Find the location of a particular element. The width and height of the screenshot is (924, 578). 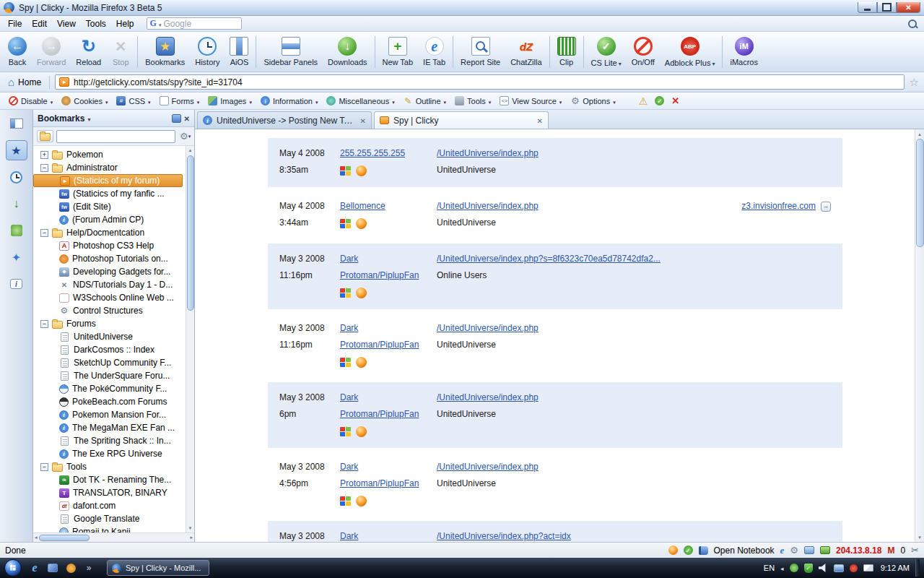

bookmark-item: −Help/Docmentcation is located at coordinates (110, 233).